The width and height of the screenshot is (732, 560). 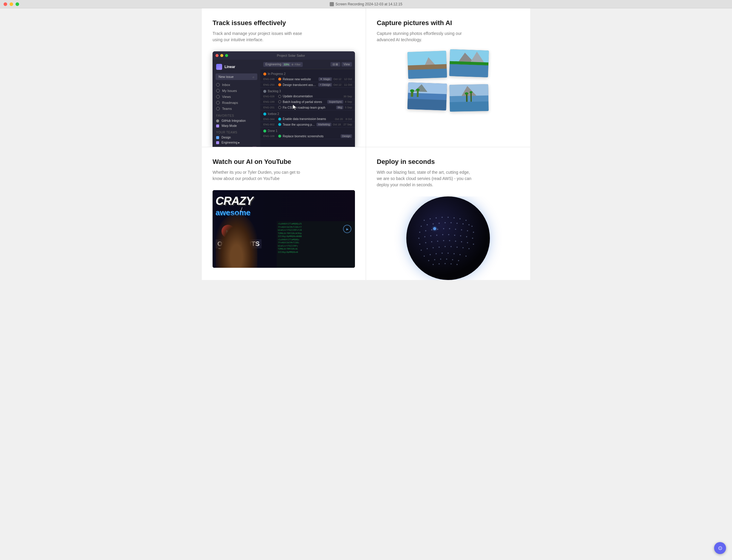 What do you see at coordinates (308, 85) in the screenshot?
I see `table-row: ENG-250 Design translucent assets + Desi…` at bounding box center [308, 85].